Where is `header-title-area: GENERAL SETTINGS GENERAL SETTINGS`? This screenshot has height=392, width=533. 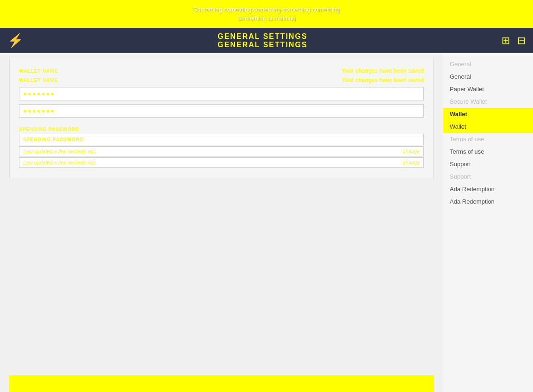
header-title-area: GENERAL SETTINGS GENERAL SETTINGS is located at coordinates (262, 41).